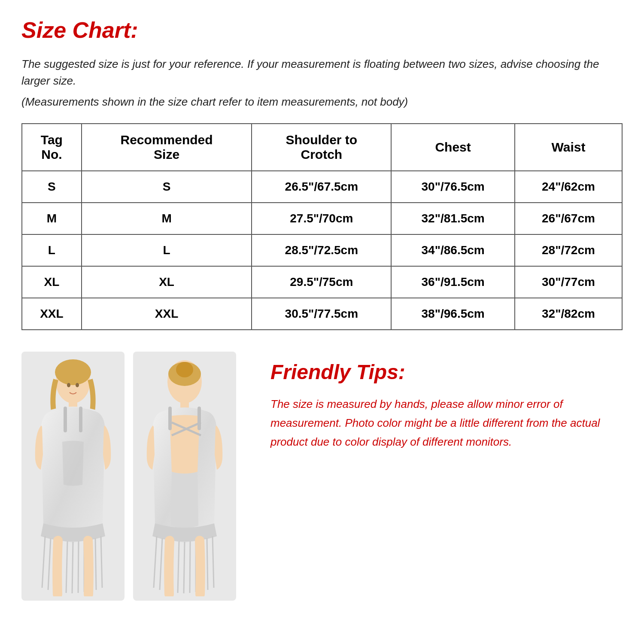 Image resolution: width=644 pixels, height=644 pixels. I want to click on col-header-waist: Waist, so click(568, 147).